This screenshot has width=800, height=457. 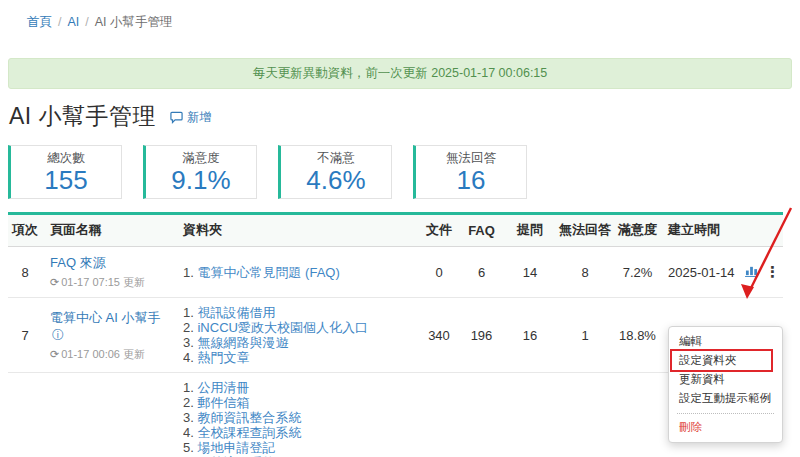 What do you see at coordinates (298, 272) in the screenshot?
I see `folders-cell: 1. 電算中心常見問題 (FAQ)` at bounding box center [298, 272].